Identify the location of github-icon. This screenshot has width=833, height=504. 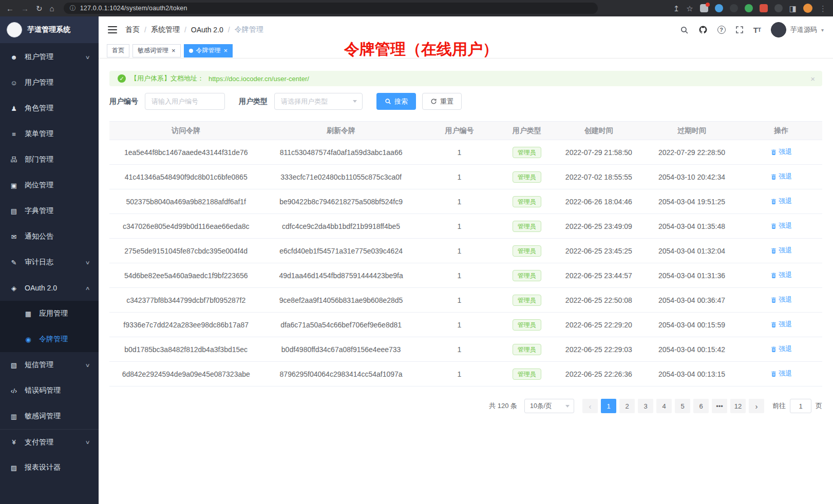
(703, 30).